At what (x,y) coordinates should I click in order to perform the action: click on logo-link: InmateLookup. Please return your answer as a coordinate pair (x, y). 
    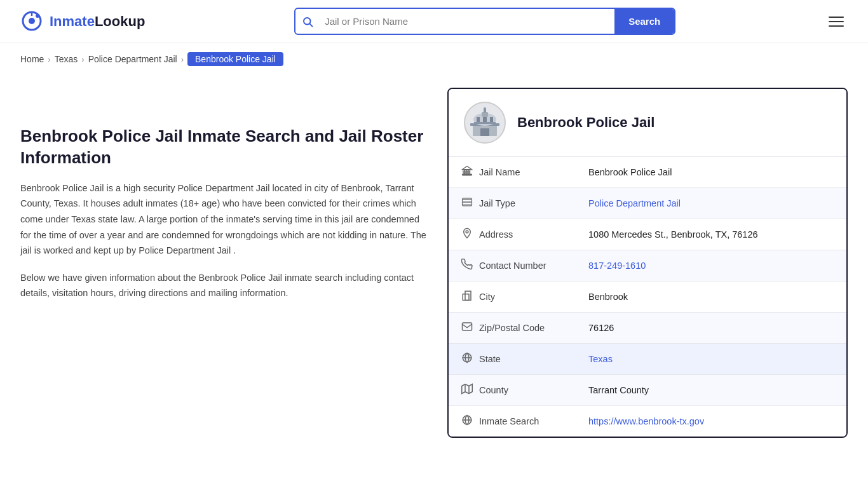
    Looking at the image, I should click on (83, 22).